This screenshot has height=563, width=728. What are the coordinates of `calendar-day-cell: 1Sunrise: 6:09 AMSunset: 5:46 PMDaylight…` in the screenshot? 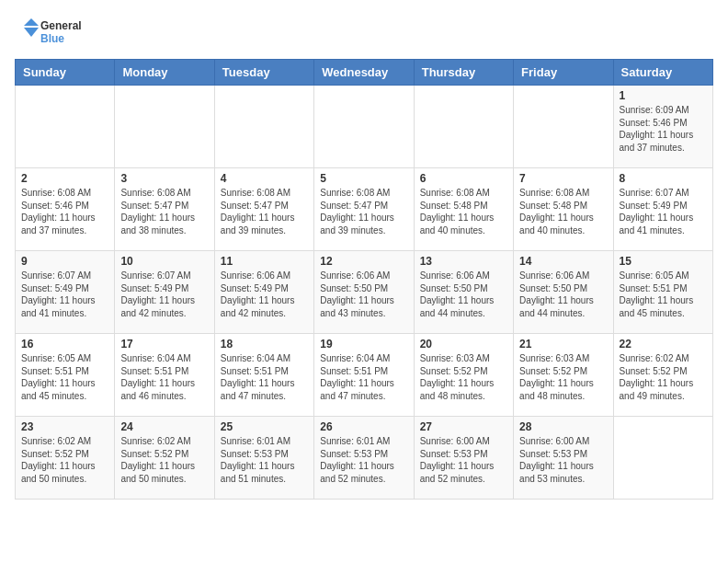 It's located at (663, 127).